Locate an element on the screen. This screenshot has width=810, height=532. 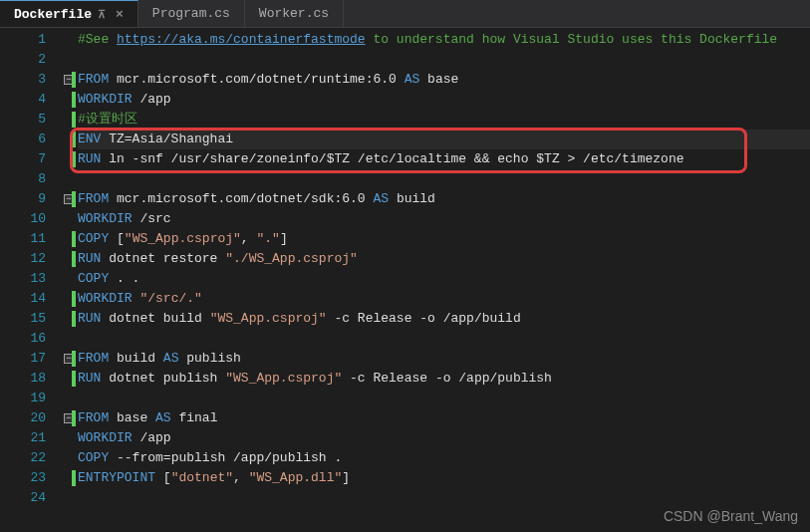
code-token: FROM is located at coordinates (94, 359).